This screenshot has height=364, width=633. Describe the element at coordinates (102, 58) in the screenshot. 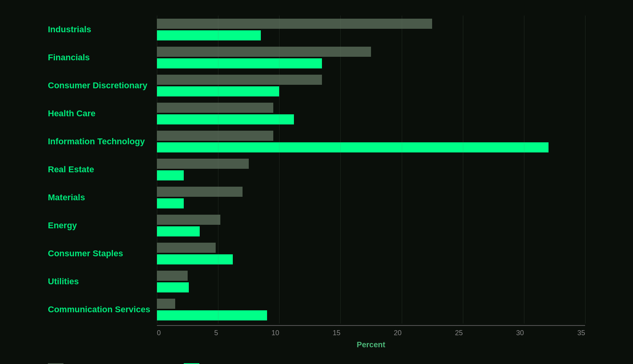

I see `category-label: Financials` at that location.